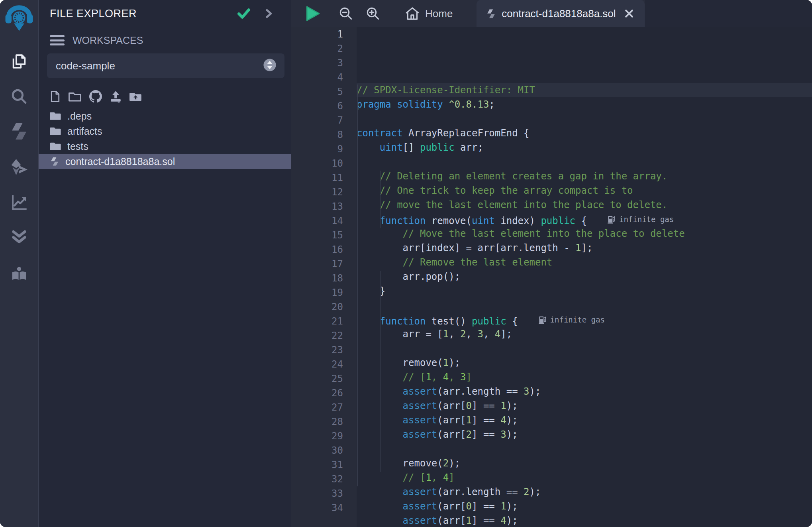 Image resolution: width=812 pixels, height=527 pixels. I want to click on tab-label: Home, so click(439, 14).